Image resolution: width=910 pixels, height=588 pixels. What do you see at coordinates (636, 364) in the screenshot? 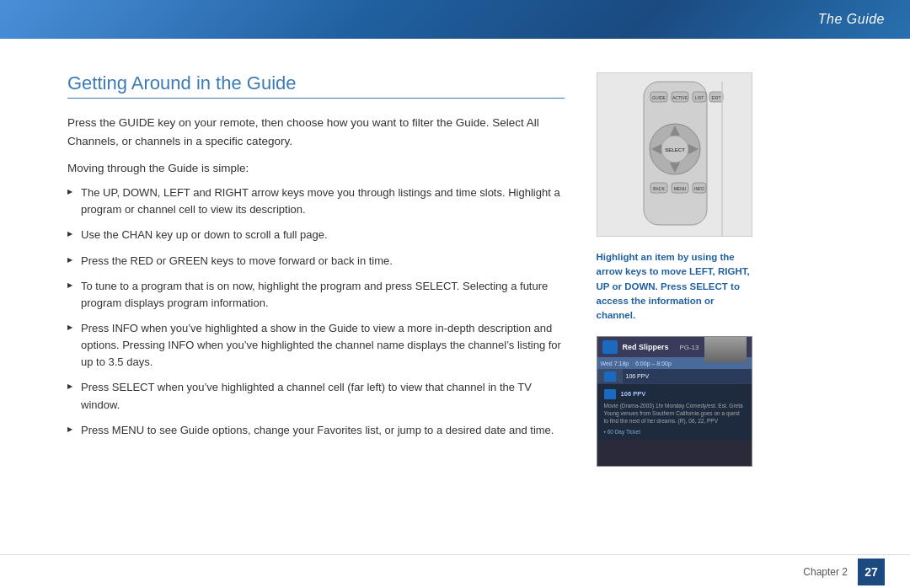
I see `guide-time: Wed 7:18p 6:00p – 8:00p` at bounding box center [636, 364].